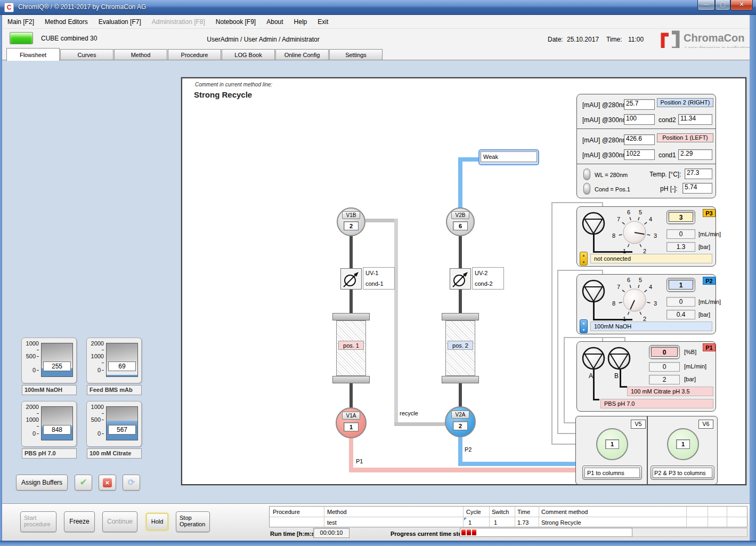  What do you see at coordinates (681, 217) in the screenshot?
I see `pump-p3-setpoint: 3` at bounding box center [681, 217].